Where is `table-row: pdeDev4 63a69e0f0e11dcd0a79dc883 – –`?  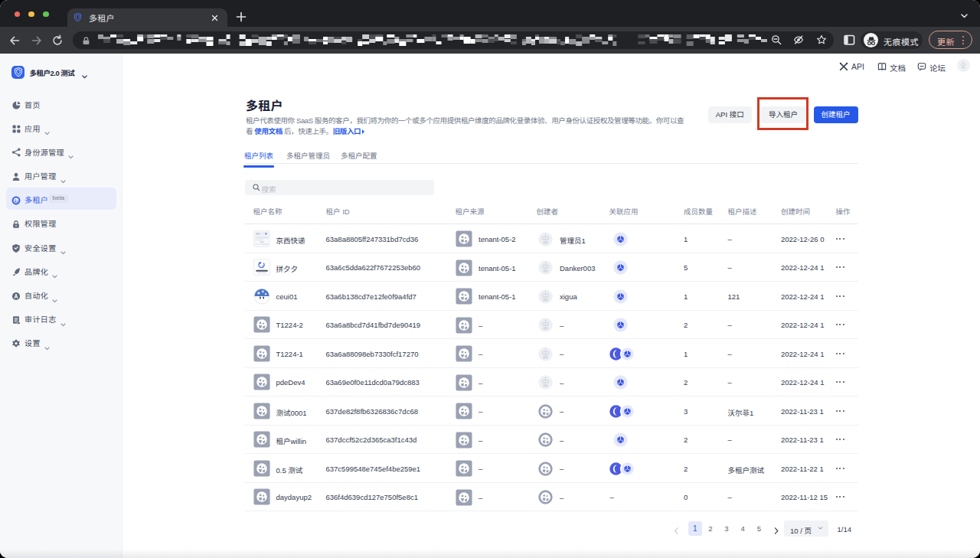 table-row: pdeDev4 63a69e0f0e11dcd0a79dc883 – – is located at coordinates (551, 383).